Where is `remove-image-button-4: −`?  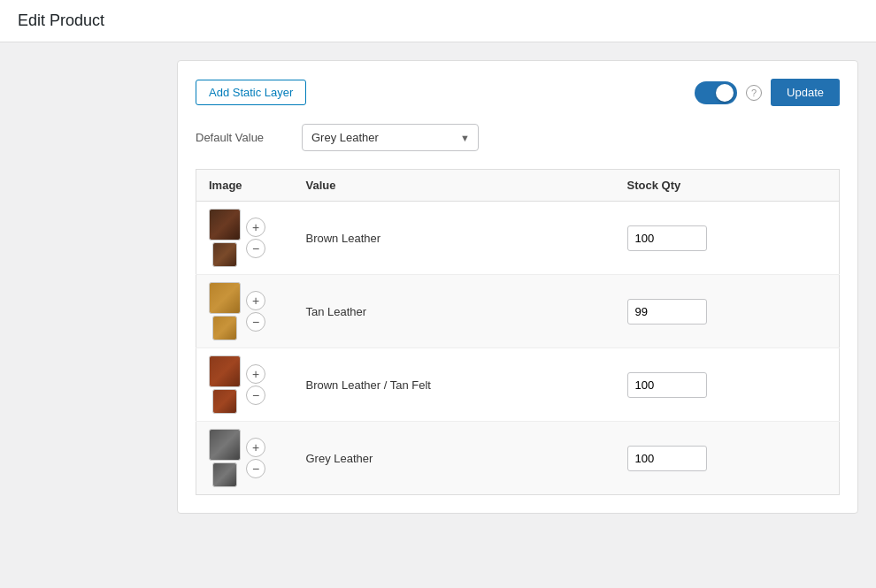
remove-image-button-4: − is located at coordinates (256, 469).